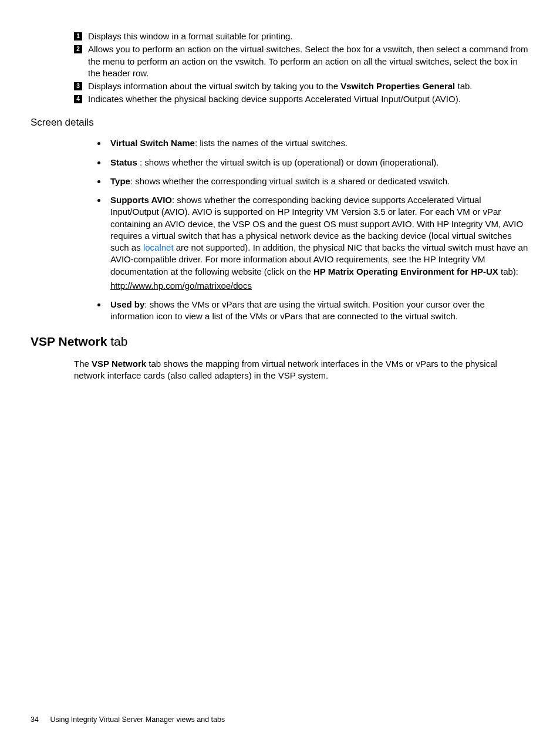  I want to click on callout-item: 3Displays information about the virtual …, so click(302, 86).